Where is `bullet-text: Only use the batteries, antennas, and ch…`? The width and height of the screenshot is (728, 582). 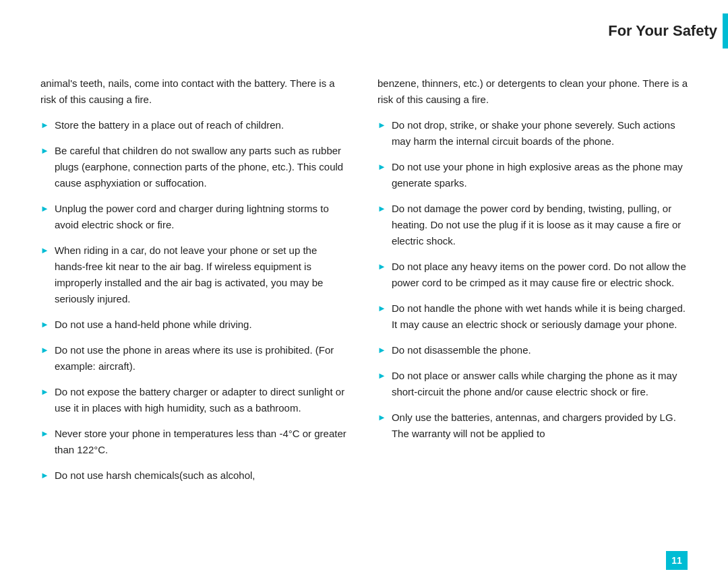 bullet-text: Only use the batteries, antennas, and ch… is located at coordinates (539, 426).